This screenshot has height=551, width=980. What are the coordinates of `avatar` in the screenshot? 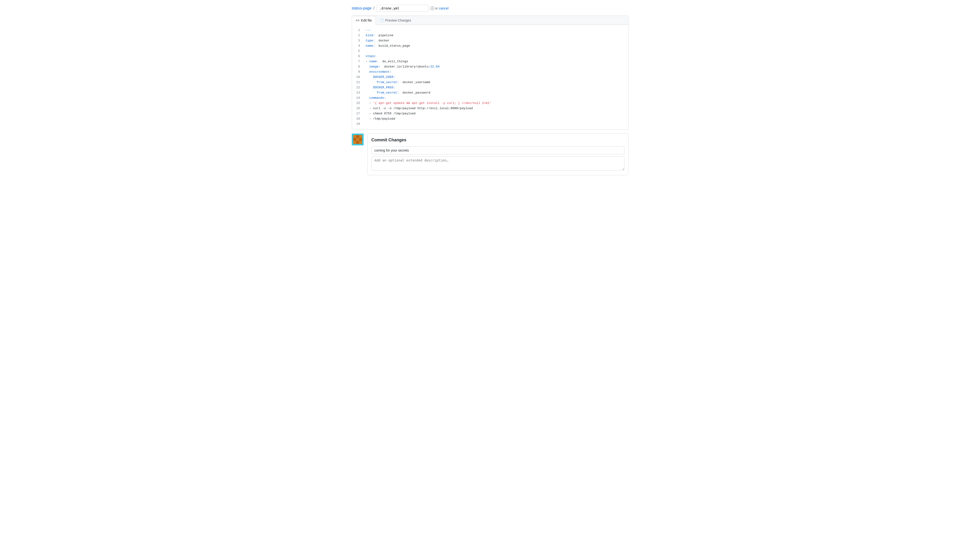 It's located at (358, 139).